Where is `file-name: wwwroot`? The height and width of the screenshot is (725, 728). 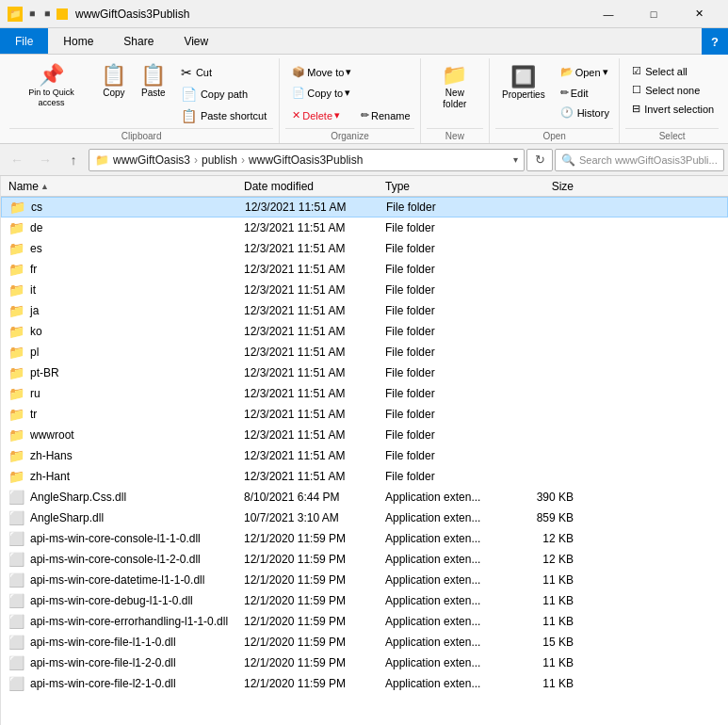 file-name: wwwroot is located at coordinates (53, 435).